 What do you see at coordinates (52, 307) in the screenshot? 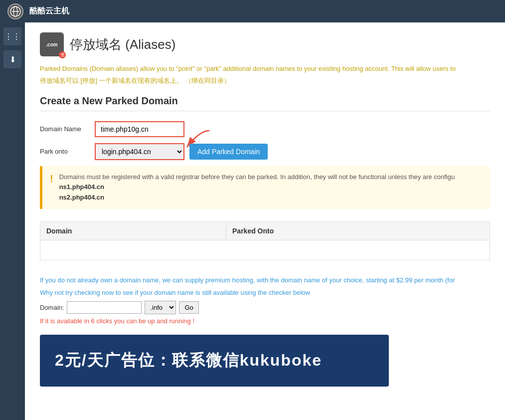
I see `checker-domain-label: Domain:` at bounding box center [52, 307].